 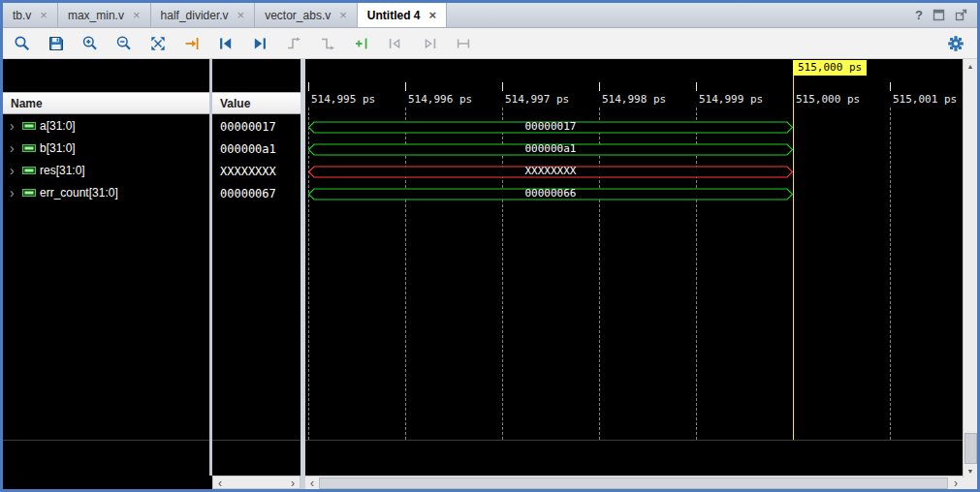 I want to click on signal-name: res[31:0], so click(x=62, y=170).